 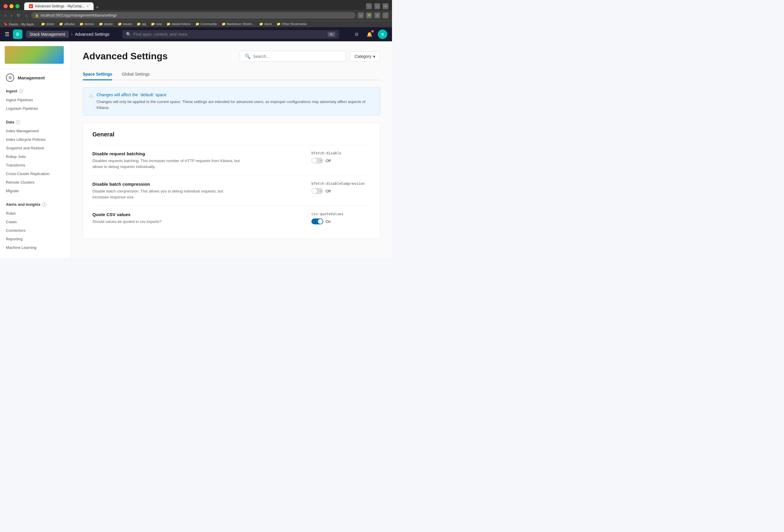 What do you see at coordinates (97, 7) in the screenshot?
I see `new-tab-button: +` at bounding box center [97, 7].